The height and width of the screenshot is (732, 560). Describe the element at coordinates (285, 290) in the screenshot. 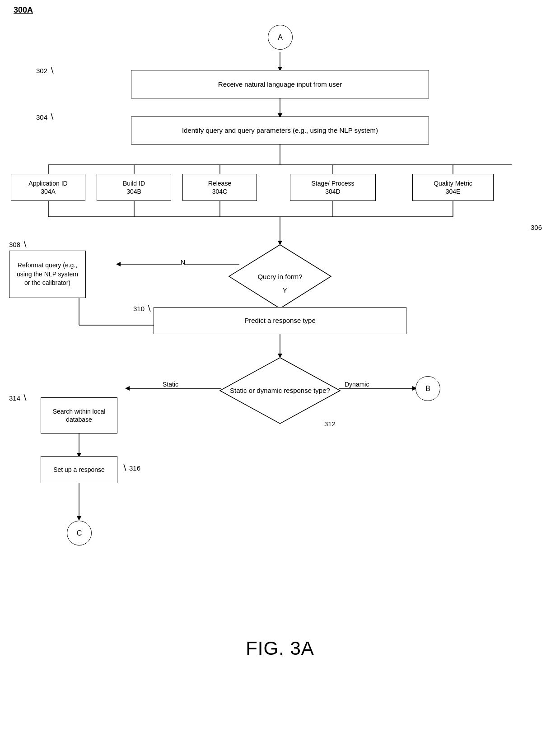

I see `label-Y: Y` at that location.